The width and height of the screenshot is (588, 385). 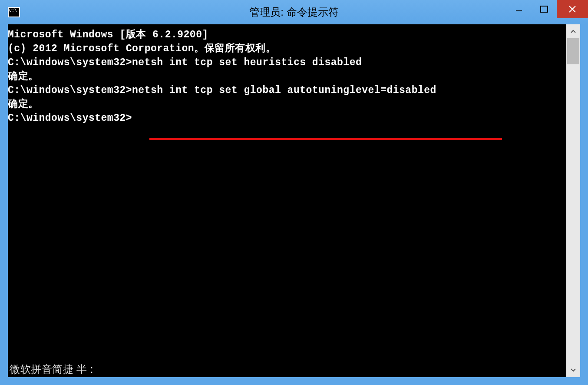 What do you see at coordinates (326, 139) in the screenshot?
I see `red-underline-annotation` at bounding box center [326, 139].